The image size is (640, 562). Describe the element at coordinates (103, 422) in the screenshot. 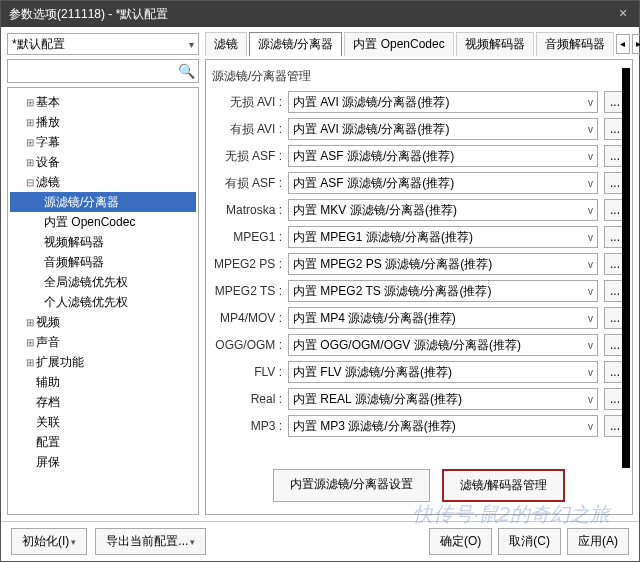

I see `tree-assoc: 关联` at that location.